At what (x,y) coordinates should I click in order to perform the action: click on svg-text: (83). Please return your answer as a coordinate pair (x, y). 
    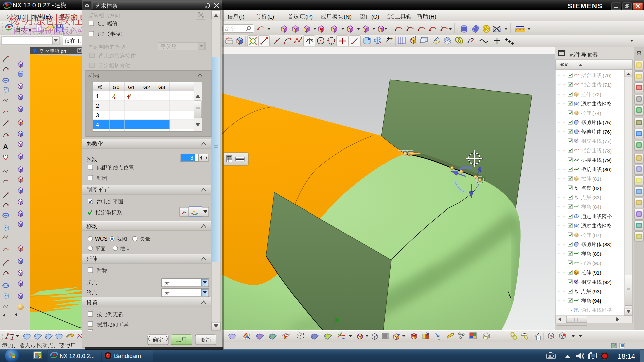
    Looking at the image, I should click on (597, 198).